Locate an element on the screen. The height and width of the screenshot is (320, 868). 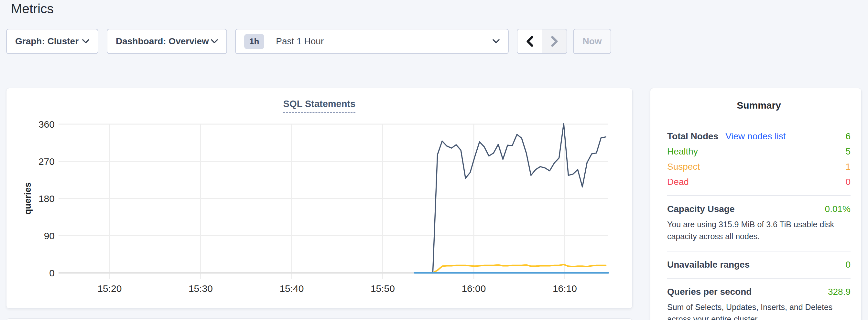
queries-per-second-row: Queries per second 328.9 is located at coordinates (759, 292).